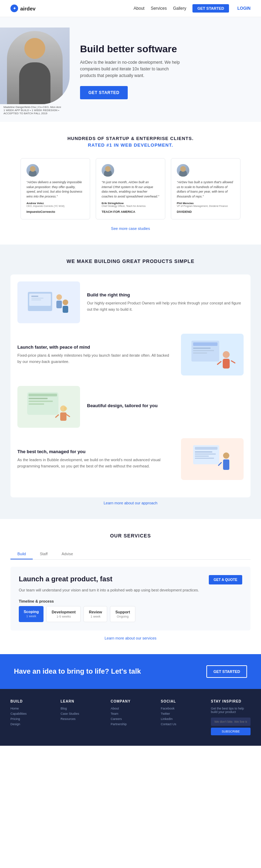 This screenshot has height=868, width=261. What do you see at coordinates (244, 8) in the screenshot?
I see `nav-login-button: LOGIN` at bounding box center [244, 8].